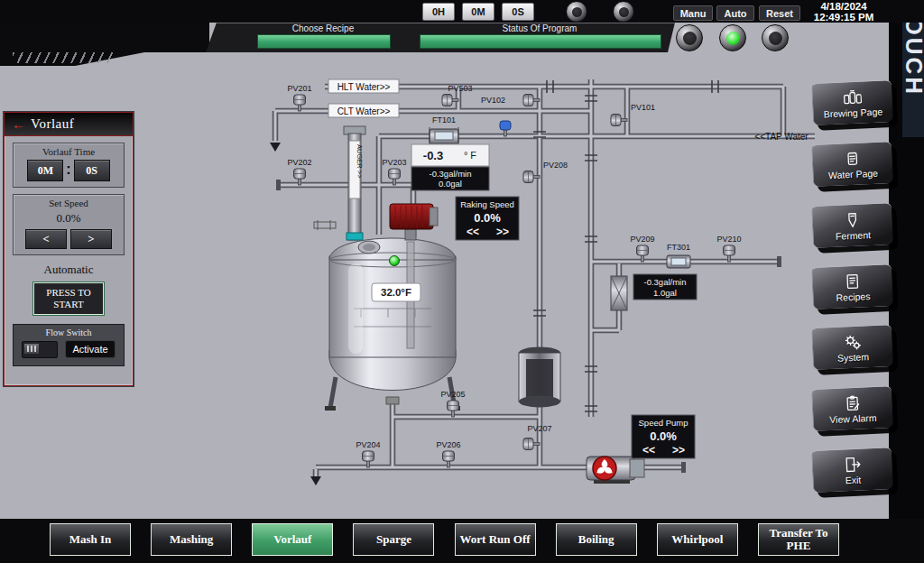 This screenshot has width=924, height=563. What do you see at coordinates (450, 179) in the screenshot?
I see `ft101-flow-box: -0.3gal/min 0.0gal` at bounding box center [450, 179].